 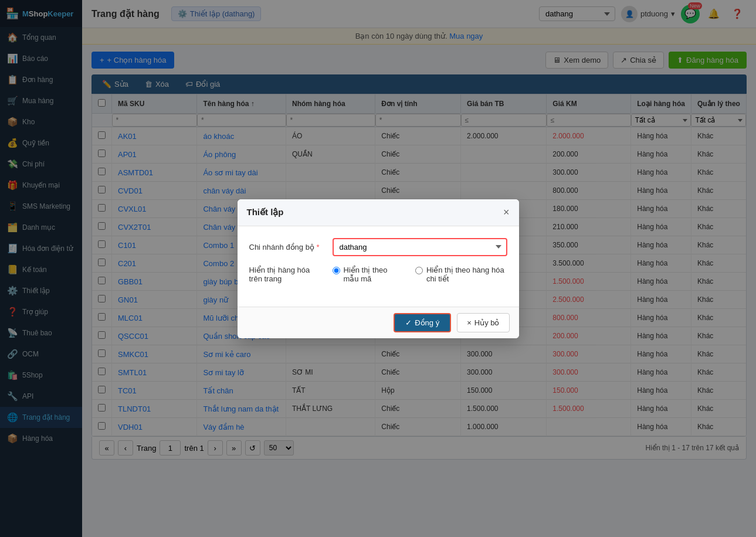 I want to click on radio-label-1: Hiển thị theo mẫu mã, so click(x=372, y=274).